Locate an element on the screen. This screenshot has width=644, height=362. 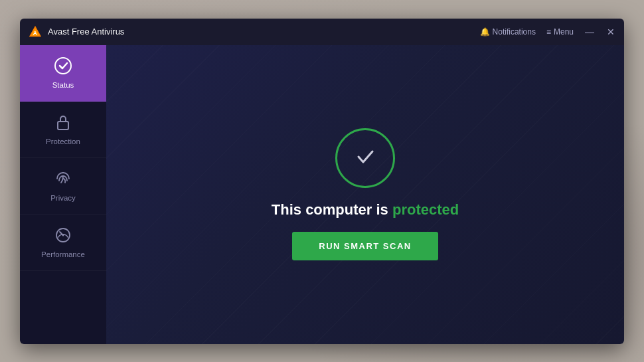
title-bar-logo-area: A Avast Free Antivirus is located at coordinates (254, 32).